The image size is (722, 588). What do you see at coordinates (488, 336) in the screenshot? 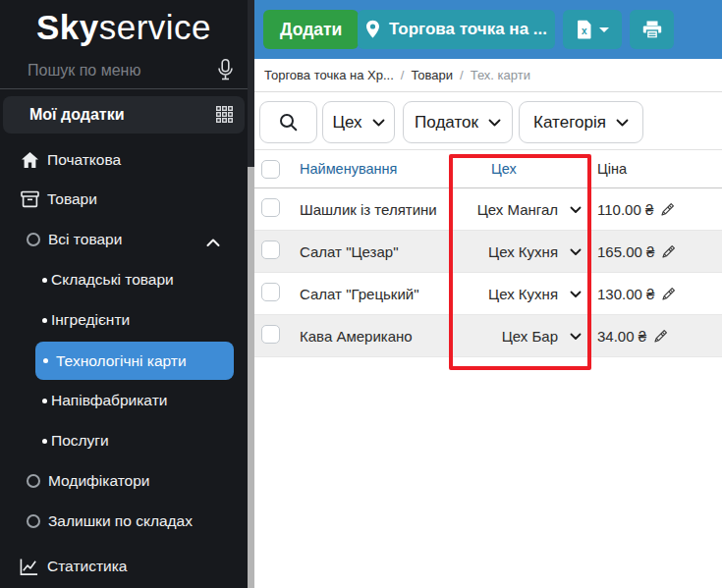
I see `table-row: Кава Американо Цех Бар 34.00 ₴` at bounding box center [488, 336].